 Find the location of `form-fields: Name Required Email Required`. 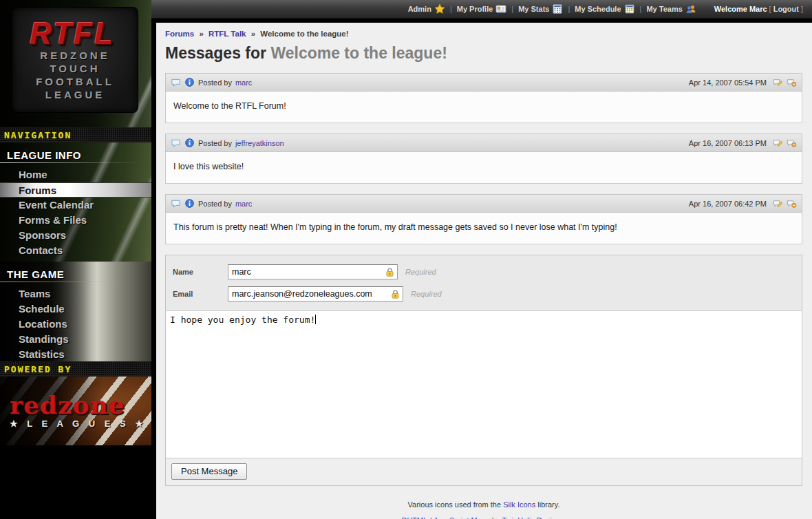

form-fields: Name Required Email Required is located at coordinates (484, 284).